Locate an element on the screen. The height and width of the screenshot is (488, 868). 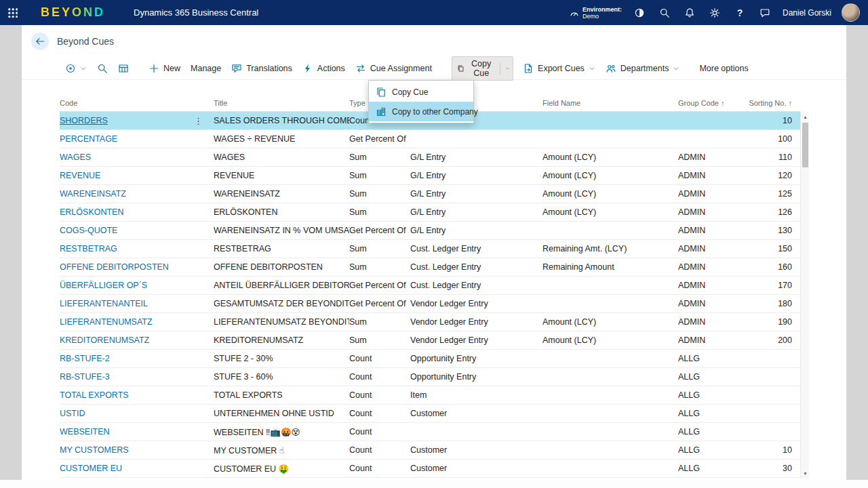
app-title-link: Dynamics 365 Business Central is located at coordinates (196, 12).